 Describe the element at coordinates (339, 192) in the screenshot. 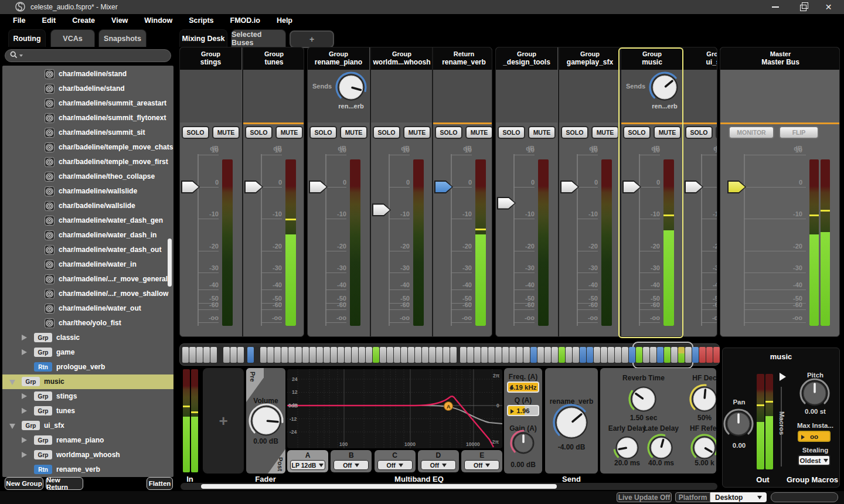

I see `mixer-strip-rename_piano: Grouprename_pianoSendsren...erbSOLOMUTEd…` at that location.